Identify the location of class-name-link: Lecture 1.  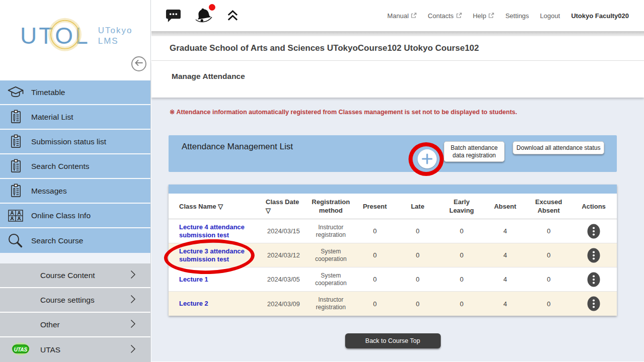
(194, 280).